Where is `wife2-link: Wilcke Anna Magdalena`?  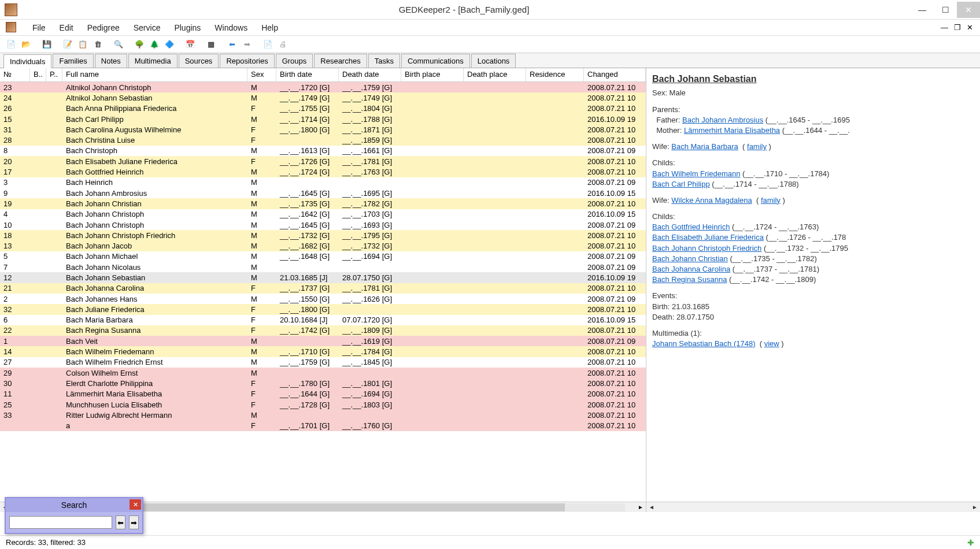
wife2-link: Wilcke Anna Magdalena is located at coordinates (711, 200).